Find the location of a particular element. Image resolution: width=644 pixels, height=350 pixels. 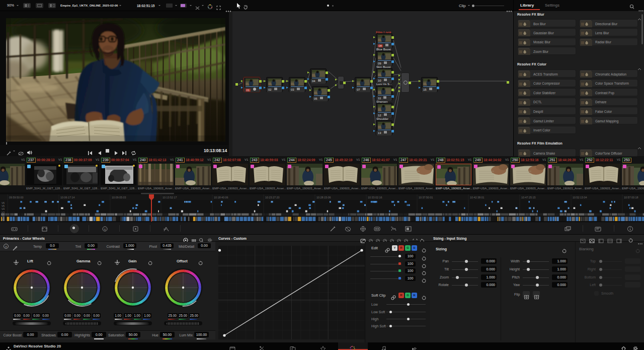

svg-text: 10:23:27:20 is located at coordinates (272, 197).